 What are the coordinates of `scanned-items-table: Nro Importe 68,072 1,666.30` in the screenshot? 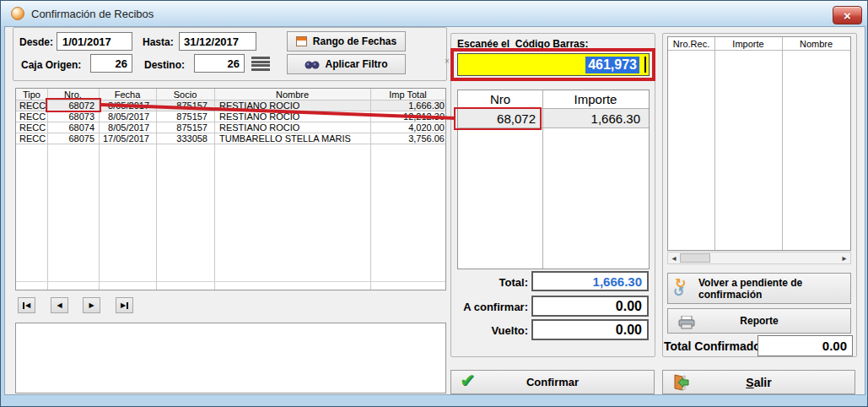 It's located at (553, 179).